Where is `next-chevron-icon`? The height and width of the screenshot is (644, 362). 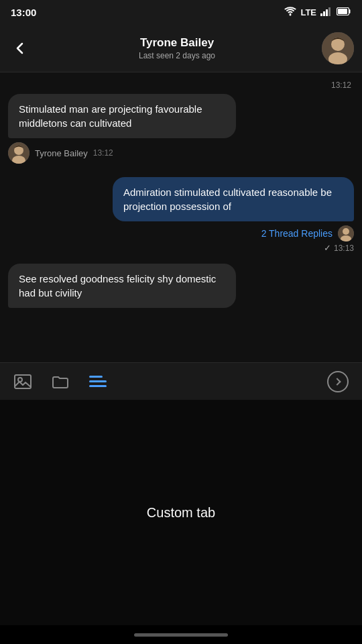
next-chevron-icon is located at coordinates (337, 381).